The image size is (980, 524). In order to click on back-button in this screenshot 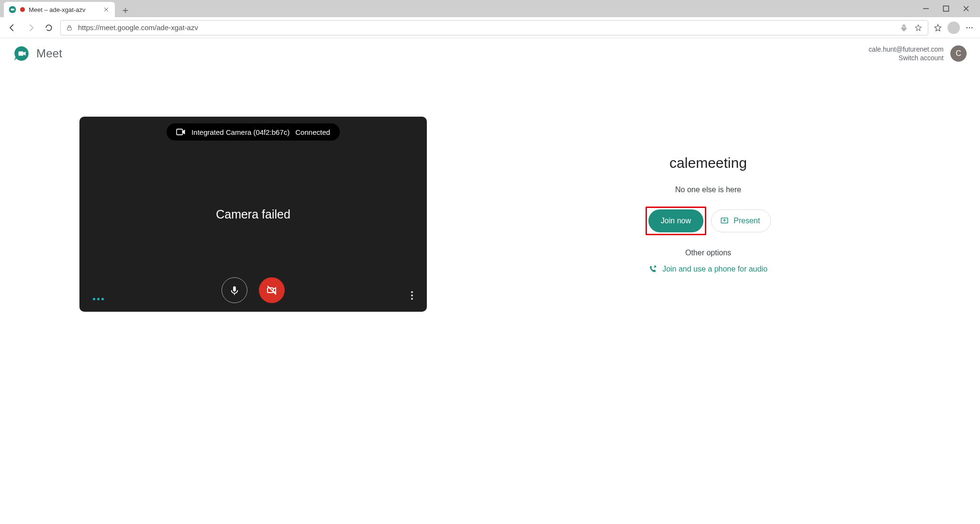, I will do `click(12, 28)`.